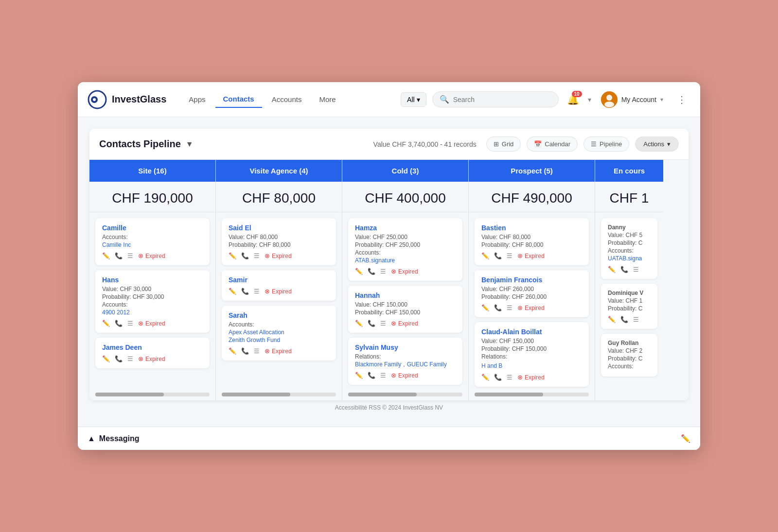 The width and height of the screenshot is (778, 532). Describe the element at coordinates (406, 295) in the screenshot. I see `card-name-hannah: Hannah` at that location.